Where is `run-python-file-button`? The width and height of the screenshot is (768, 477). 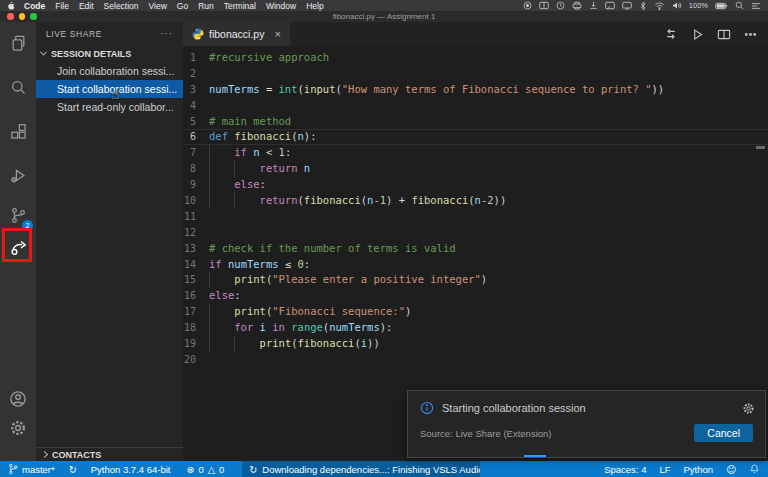 run-python-file-button is located at coordinates (698, 34).